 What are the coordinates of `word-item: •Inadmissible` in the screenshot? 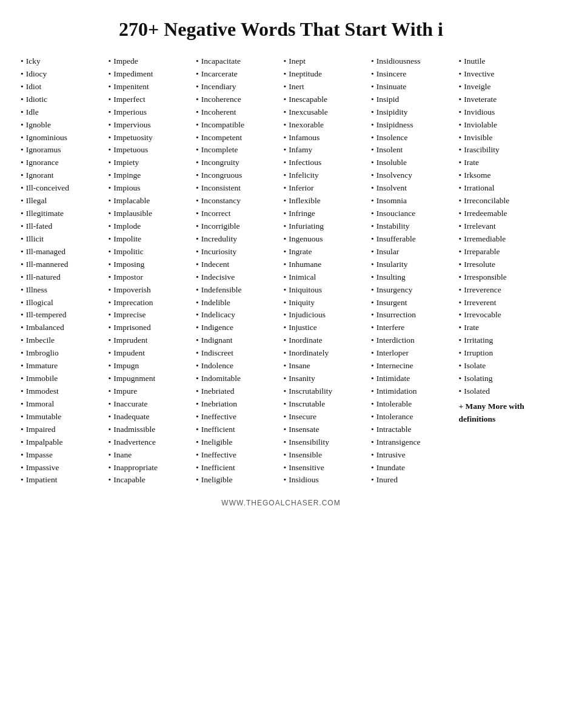 It's located at (150, 430).